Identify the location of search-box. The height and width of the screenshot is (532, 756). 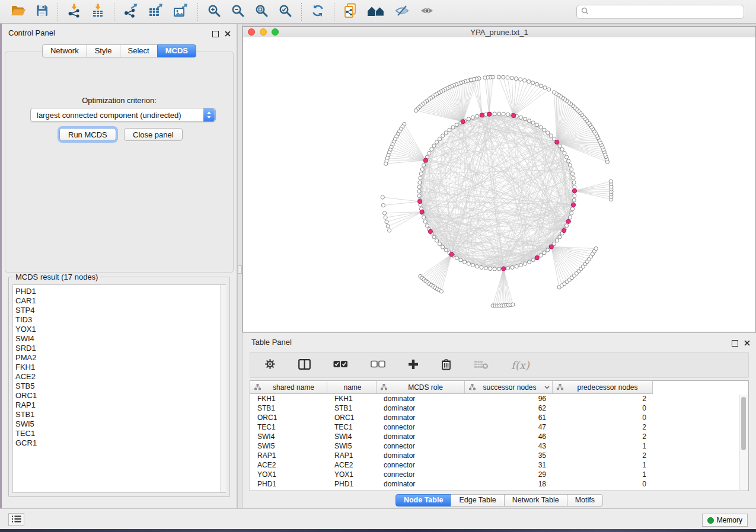
(661, 12).